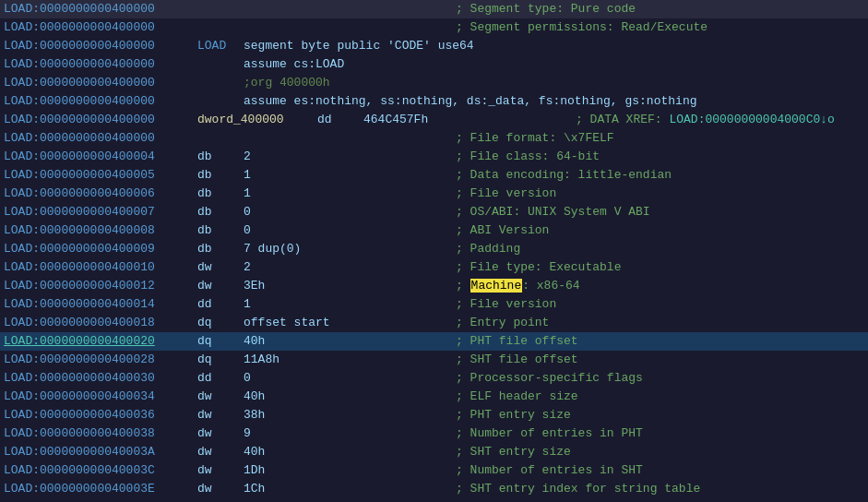 Image resolution: width=868 pixels, height=502 pixels. Describe the element at coordinates (101, 286) in the screenshot. I see `address: LOAD:0000000000400012` at that location.